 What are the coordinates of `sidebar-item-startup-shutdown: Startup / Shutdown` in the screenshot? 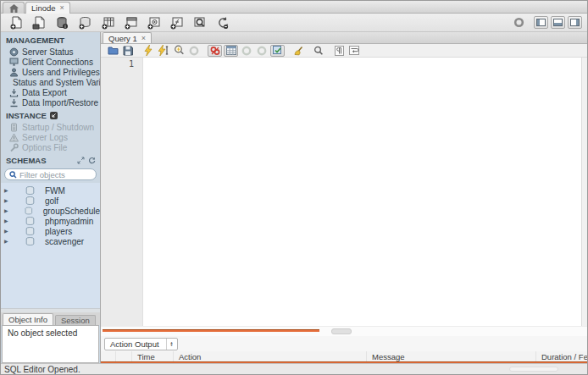 It's located at (51, 127).